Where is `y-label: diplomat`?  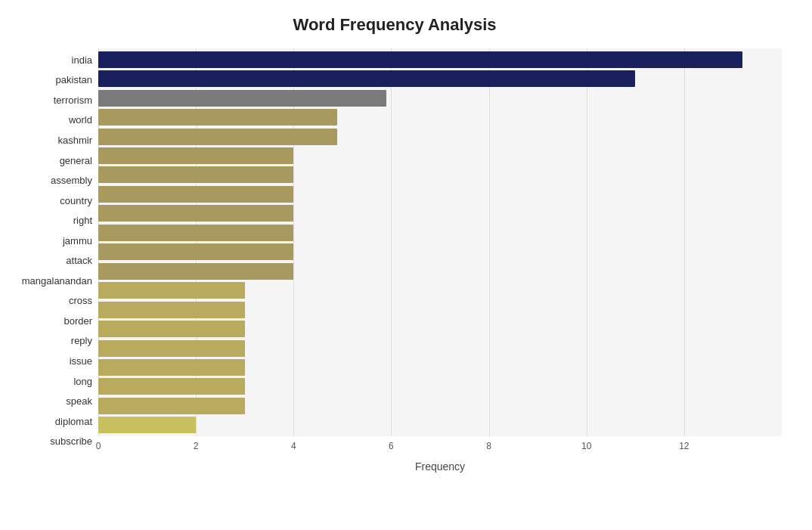
y-label: diplomat is located at coordinates (74, 422).